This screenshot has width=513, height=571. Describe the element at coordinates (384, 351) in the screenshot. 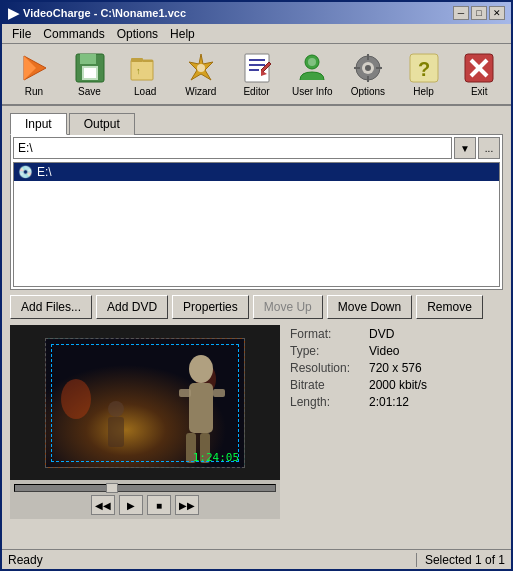

I see `type-value: Video` at that location.